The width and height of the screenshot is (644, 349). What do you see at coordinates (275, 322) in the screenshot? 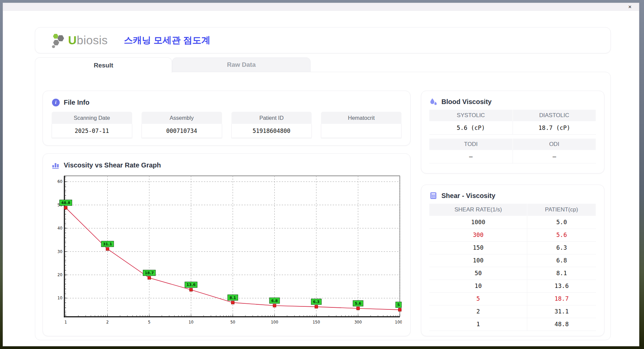
I see `svg-text: 100` at bounding box center [275, 322].